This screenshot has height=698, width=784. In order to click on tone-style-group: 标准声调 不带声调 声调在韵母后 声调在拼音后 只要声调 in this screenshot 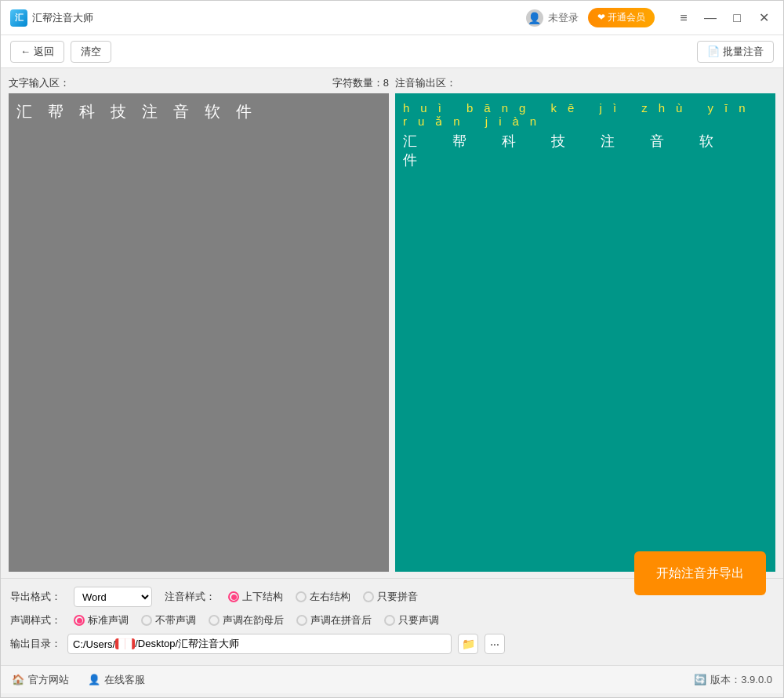, I will do `click(256, 620)`.